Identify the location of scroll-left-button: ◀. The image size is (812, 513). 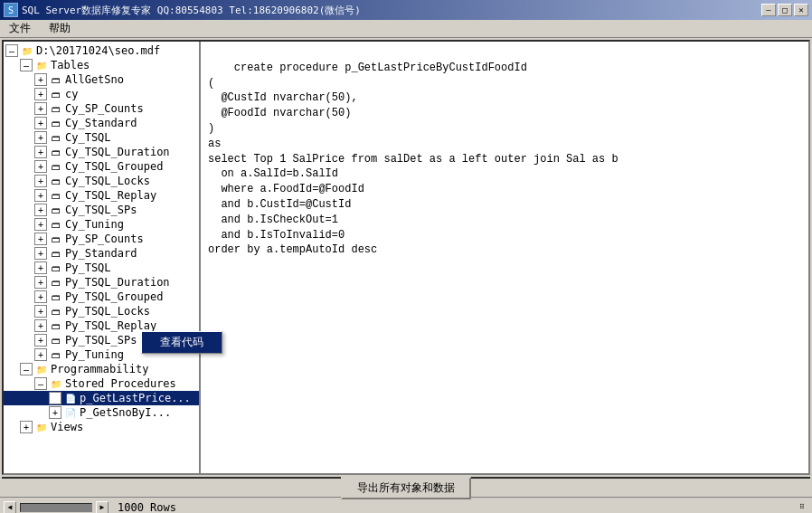
(10, 508).